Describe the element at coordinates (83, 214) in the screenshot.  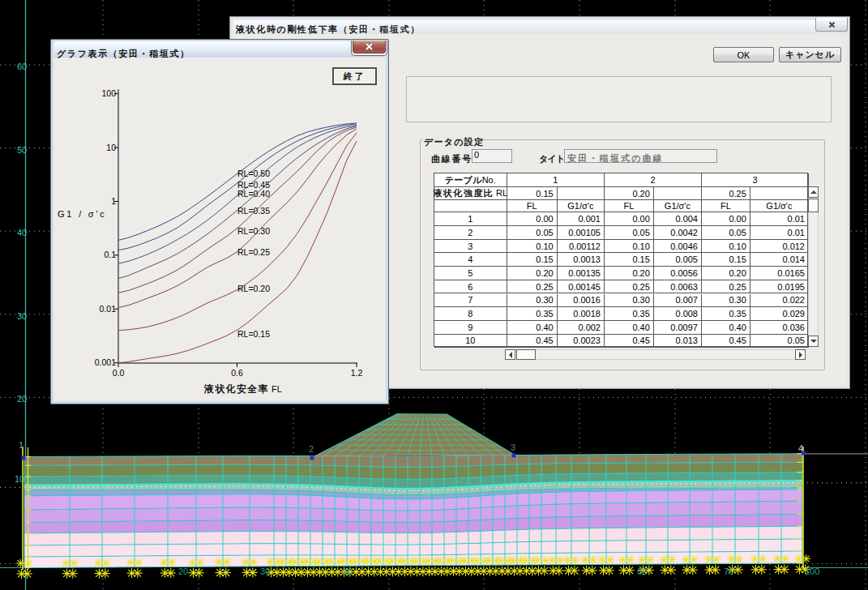
I see `svg-text: G1 / σ'c` at that location.